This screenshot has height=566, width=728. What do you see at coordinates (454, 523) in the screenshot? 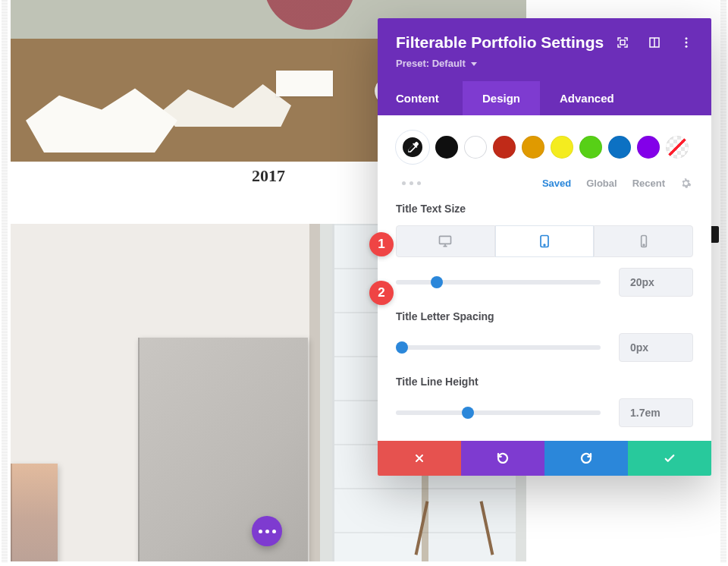
I see `decor-stool` at bounding box center [454, 523].